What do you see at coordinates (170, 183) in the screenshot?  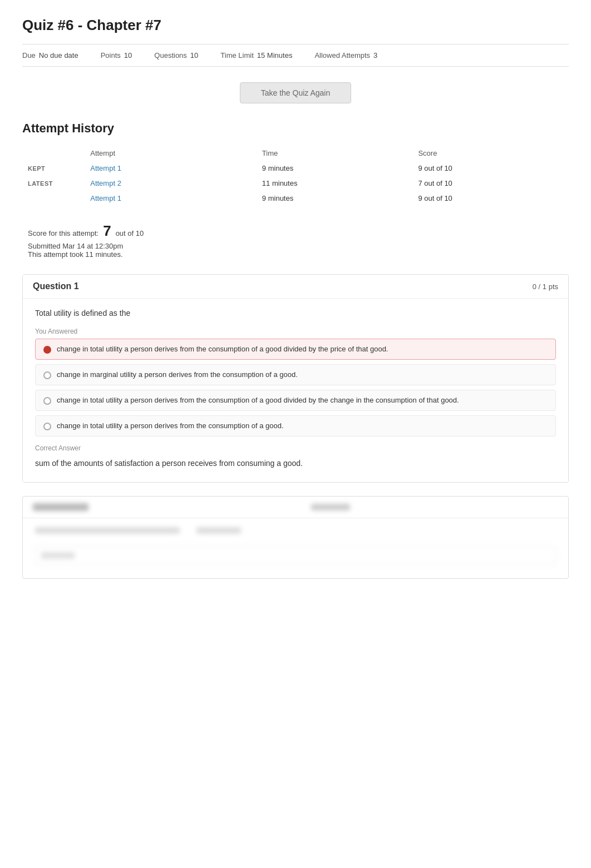 I see `attempt-link-1: Attempt 2` at bounding box center [170, 183].